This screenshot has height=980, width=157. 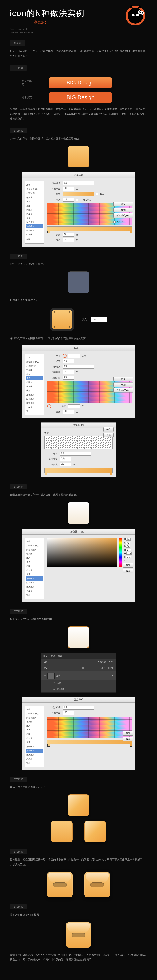 I want to click on opacity-input: 100, so click(x=69, y=189).